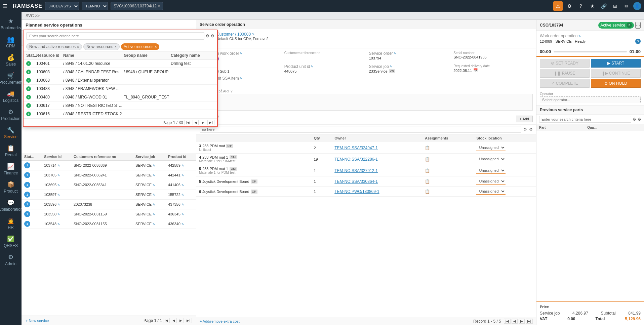 This screenshot has width=644, height=325. I want to click on chip-new-and-active: New and active resources ×, so click(54, 47).